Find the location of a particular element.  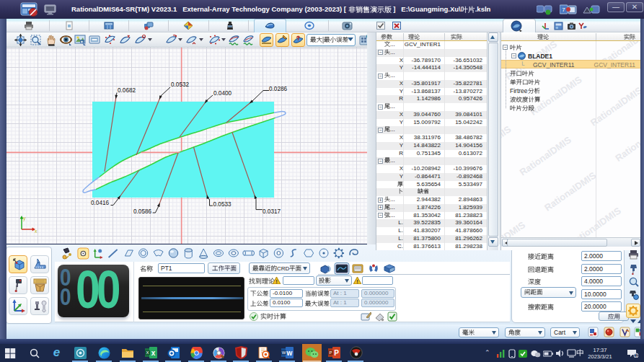

svg-text: W is located at coordinates (284, 353).